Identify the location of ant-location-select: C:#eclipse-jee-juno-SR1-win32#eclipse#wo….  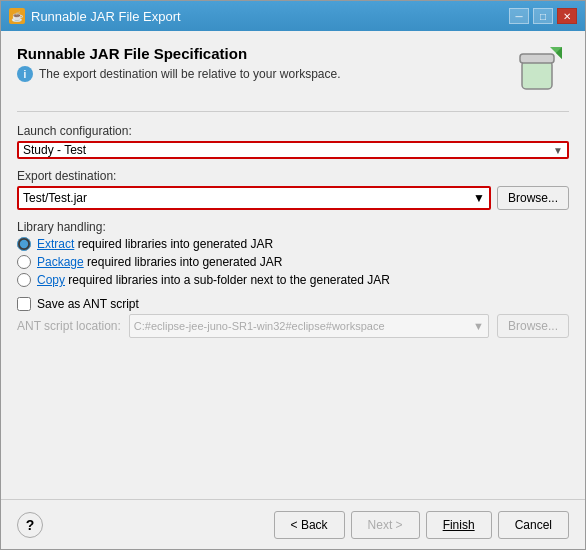
(309, 326).